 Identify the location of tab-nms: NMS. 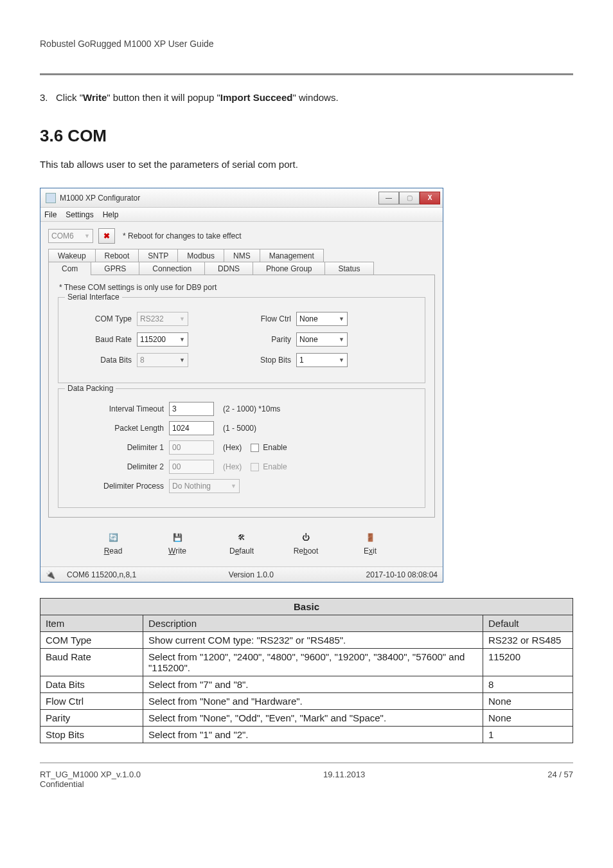
(242, 256).